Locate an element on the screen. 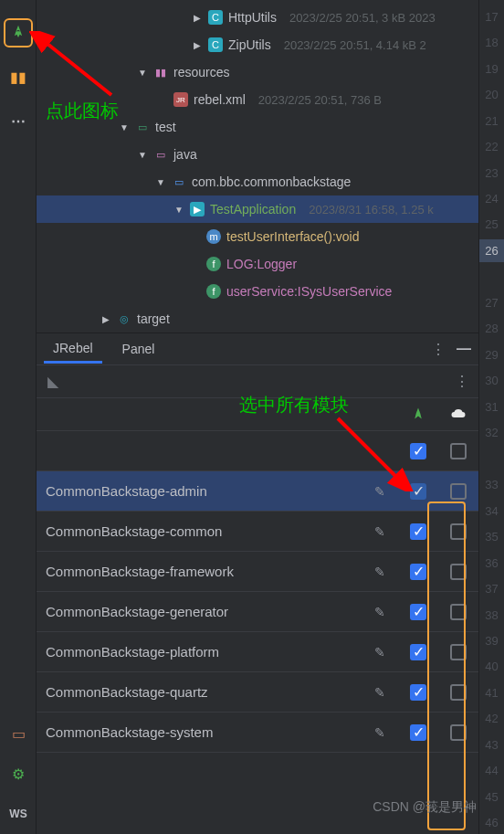 The width and height of the screenshot is (504, 834). module-name: CommonBackstage-common is located at coordinates (199, 532).